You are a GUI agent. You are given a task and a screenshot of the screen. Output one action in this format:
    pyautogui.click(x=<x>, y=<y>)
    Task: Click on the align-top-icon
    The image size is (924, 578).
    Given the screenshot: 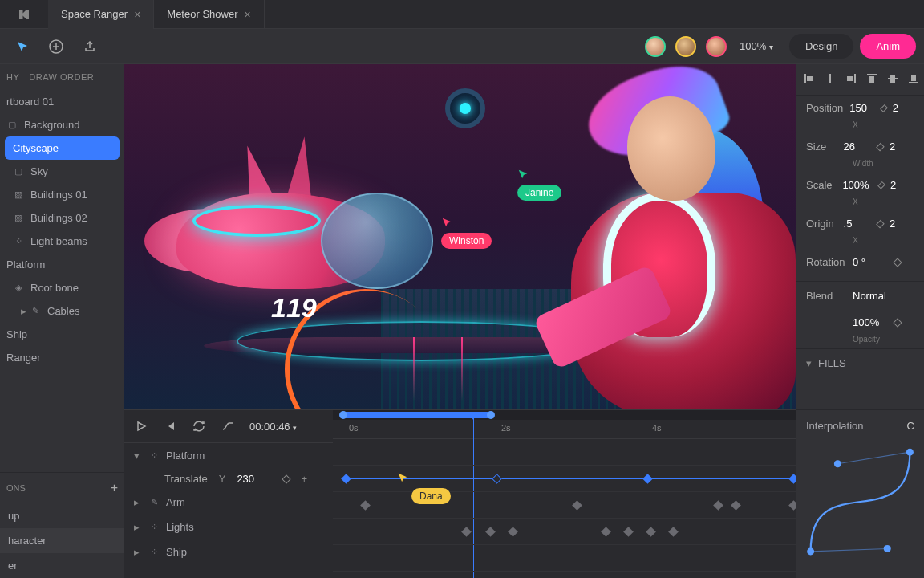 What is the action you would take?
    pyautogui.click(x=872, y=79)
    